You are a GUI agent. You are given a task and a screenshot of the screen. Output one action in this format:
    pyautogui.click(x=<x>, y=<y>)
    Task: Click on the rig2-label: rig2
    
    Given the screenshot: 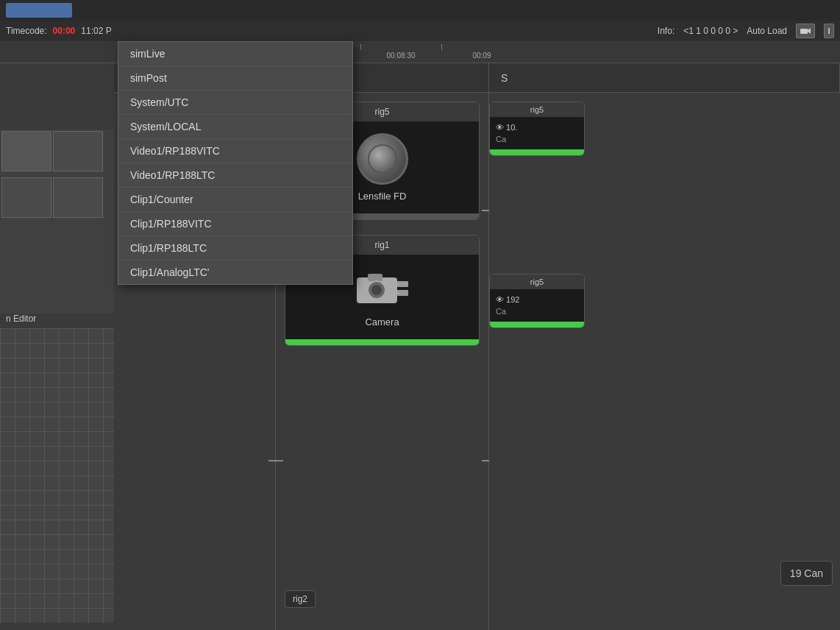 What is the action you would take?
    pyautogui.click(x=300, y=599)
    